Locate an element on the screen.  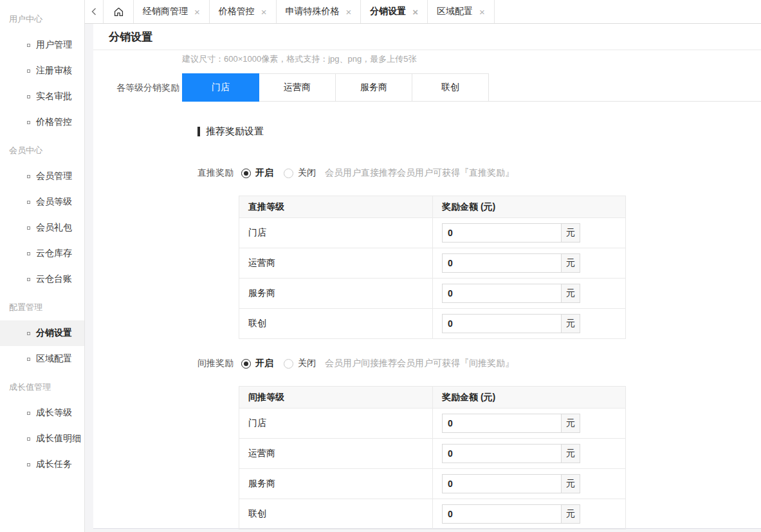
indirect-reward-off-radio is located at coordinates (288, 364).